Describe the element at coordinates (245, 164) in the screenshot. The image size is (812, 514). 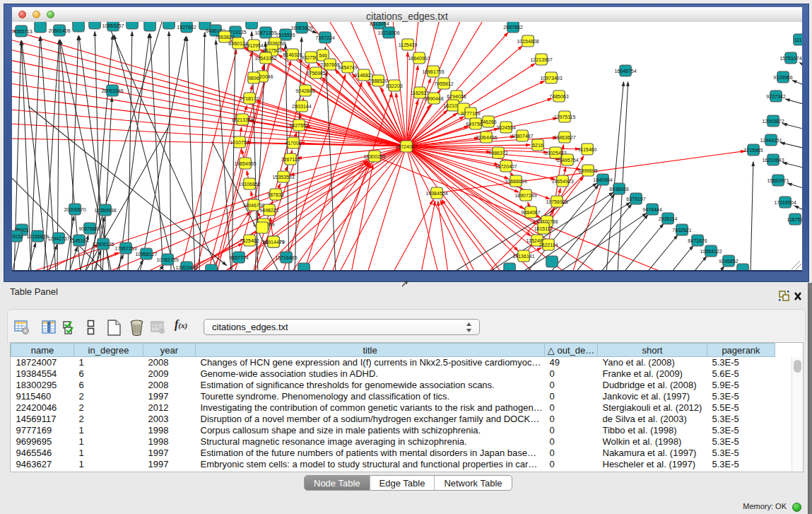
I see `svg-text: 19654955` at that location.